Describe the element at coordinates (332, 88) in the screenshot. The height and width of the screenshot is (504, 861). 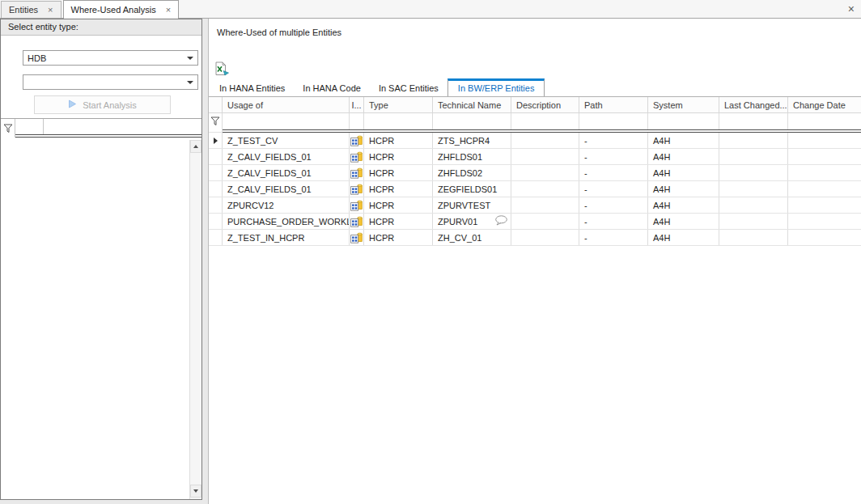
I see `tab-in-hana-code: In HANA Code` at that location.